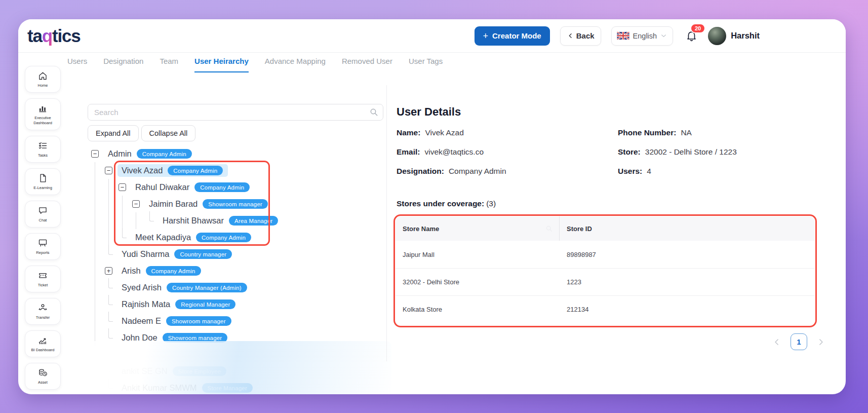 The image size is (868, 413). I want to click on app-logo: taqtics, so click(54, 35).